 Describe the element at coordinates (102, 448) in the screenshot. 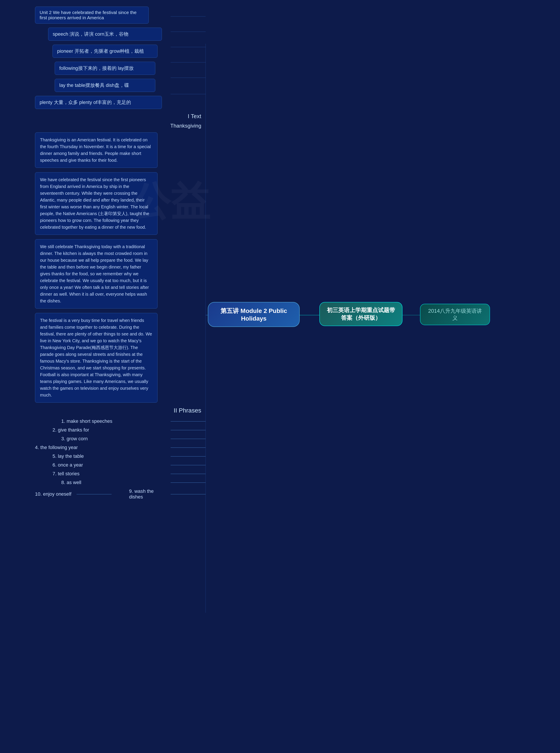

I see `phrase4-text: 4. the following year` at that location.